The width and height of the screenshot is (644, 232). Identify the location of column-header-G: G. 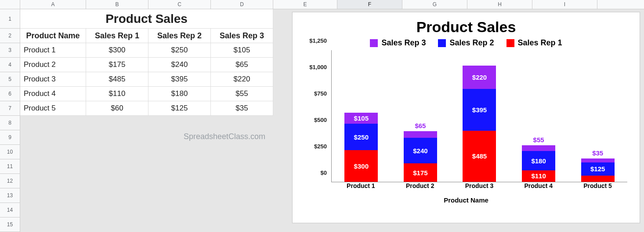
(435, 4).